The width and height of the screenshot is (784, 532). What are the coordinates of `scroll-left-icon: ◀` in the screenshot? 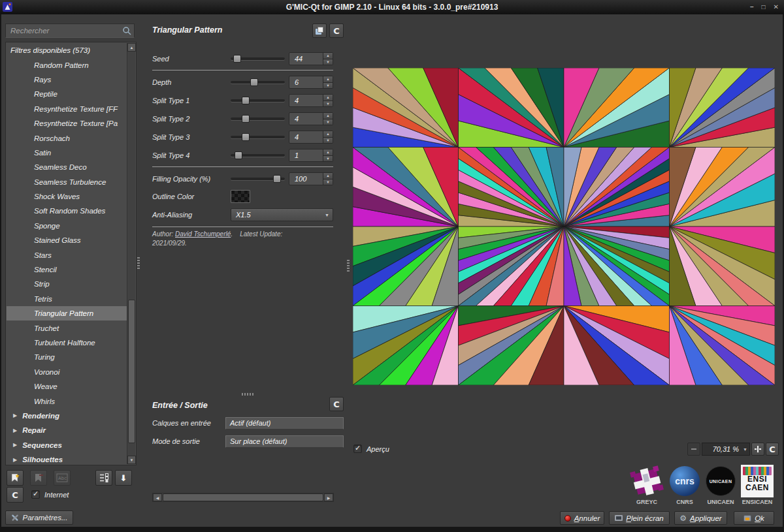 It's located at (157, 497).